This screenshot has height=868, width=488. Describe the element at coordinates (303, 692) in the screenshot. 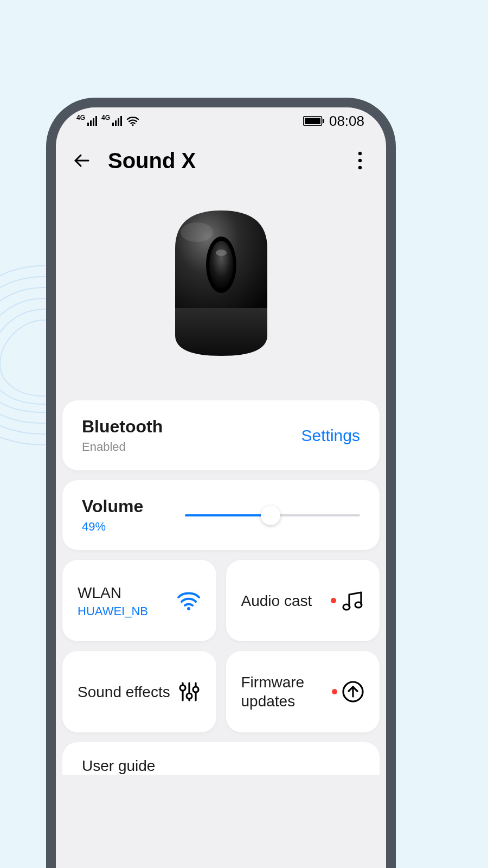

I see `firmware-updates-tile: Firmware updates` at that location.